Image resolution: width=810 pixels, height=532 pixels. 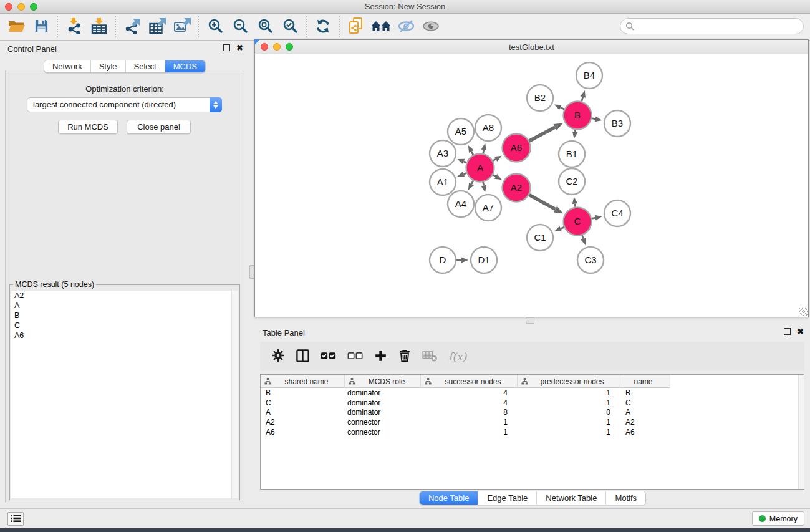 I want to click on close-window-button, so click(x=9, y=7).